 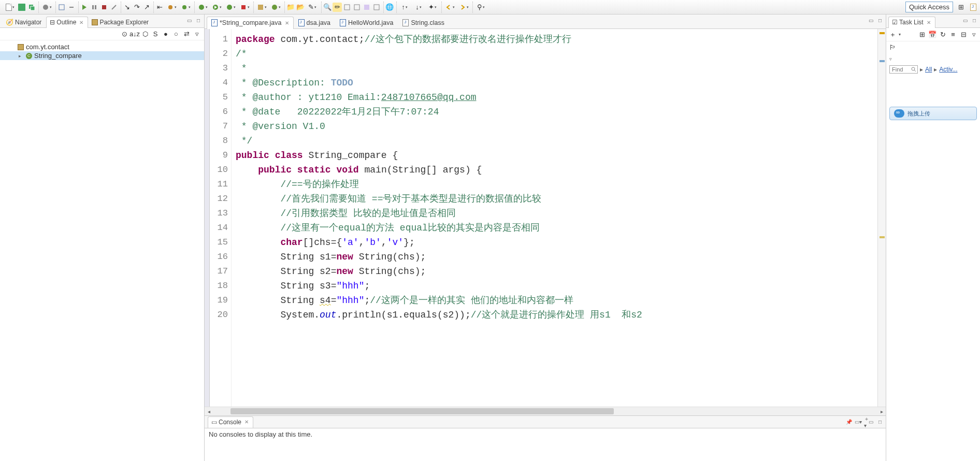 What do you see at coordinates (276, 7) in the screenshot?
I see `new-class-button` at bounding box center [276, 7].